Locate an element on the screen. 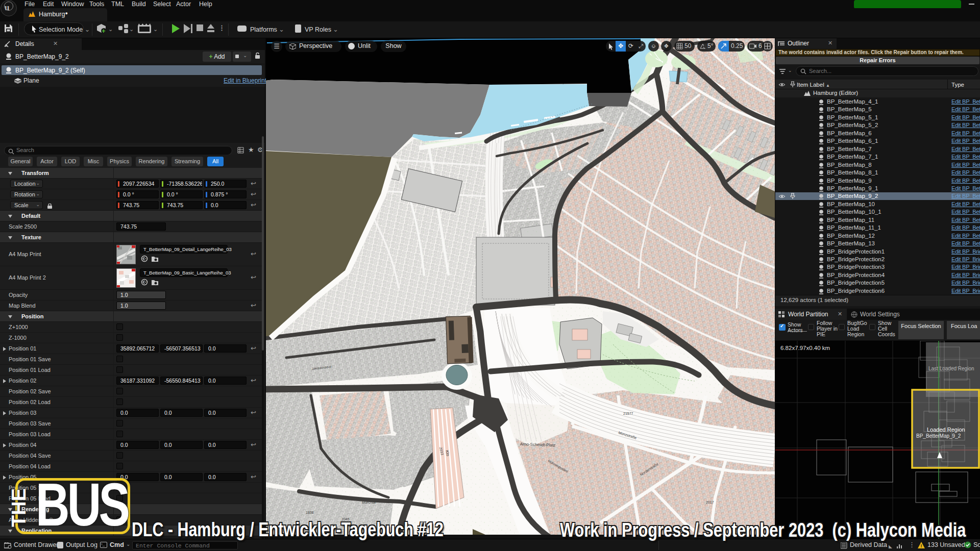 Image resolution: width=980 pixels, height=551 pixels. svg-text: 1838 is located at coordinates (310, 512).